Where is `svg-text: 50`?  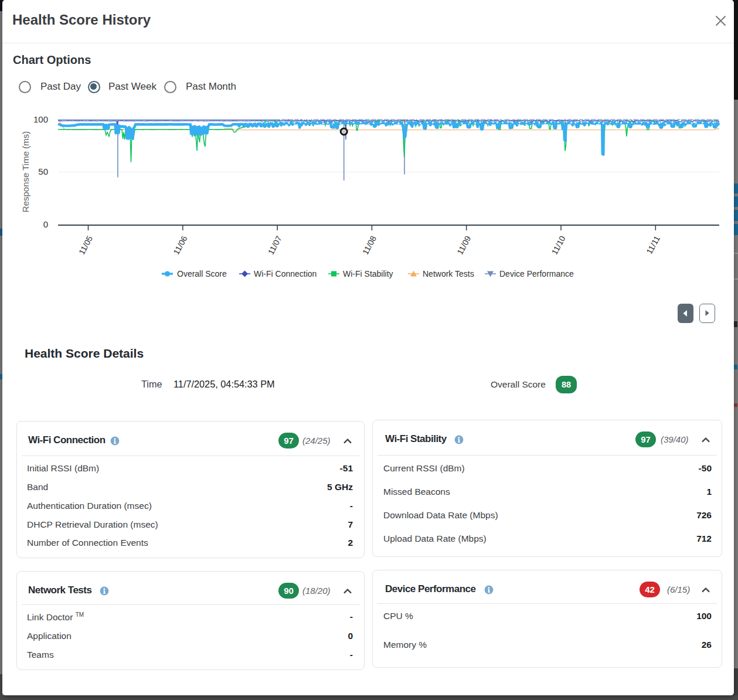
svg-text: 50 is located at coordinates (43, 171).